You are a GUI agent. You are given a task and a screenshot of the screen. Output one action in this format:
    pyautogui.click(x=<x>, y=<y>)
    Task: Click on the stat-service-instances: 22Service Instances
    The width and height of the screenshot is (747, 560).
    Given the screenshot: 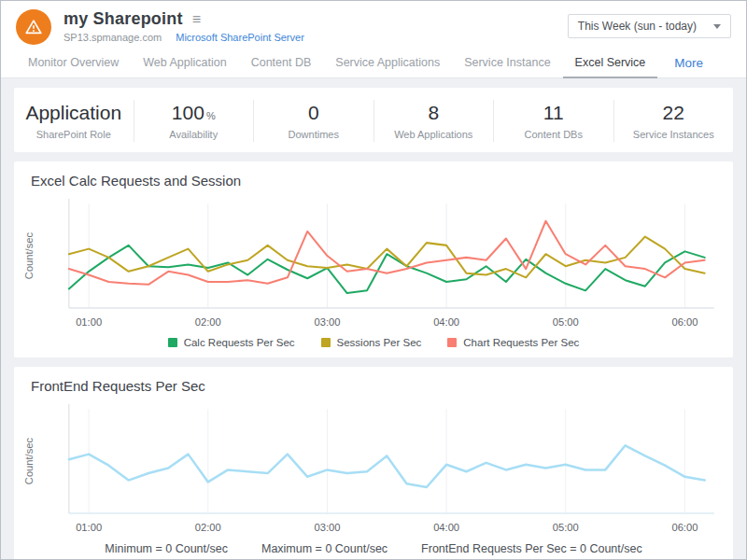 What is the action you would take?
    pyautogui.click(x=674, y=121)
    